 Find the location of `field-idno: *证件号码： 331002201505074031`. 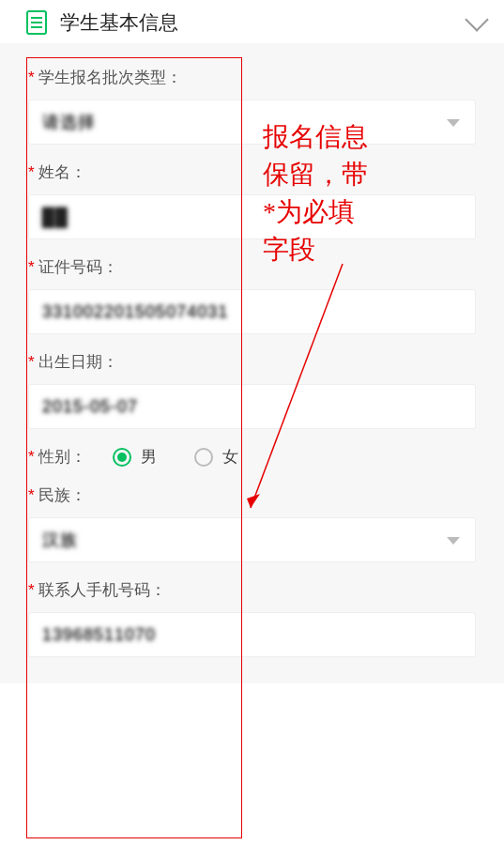

field-idno: *证件号码： 331002201505074031 is located at coordinates (252, 295).